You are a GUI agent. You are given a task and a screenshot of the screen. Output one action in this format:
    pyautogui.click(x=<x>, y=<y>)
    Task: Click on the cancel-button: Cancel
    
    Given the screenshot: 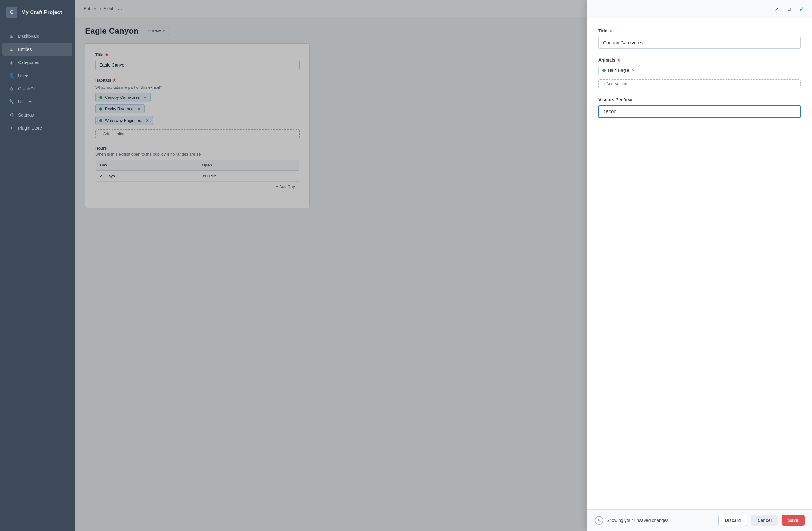 What is the action you would take?
    pyautogui.click(x=765, y=520)
    